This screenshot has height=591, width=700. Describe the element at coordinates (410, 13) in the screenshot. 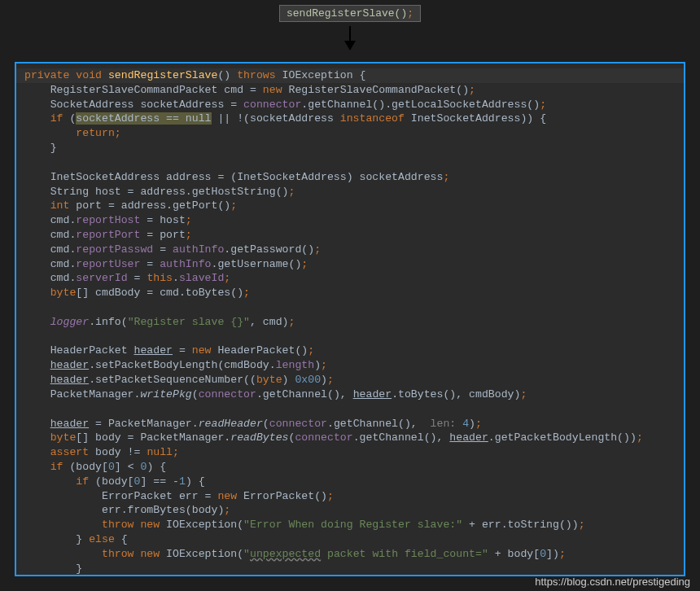

I see `call-semi: ;` at that location.